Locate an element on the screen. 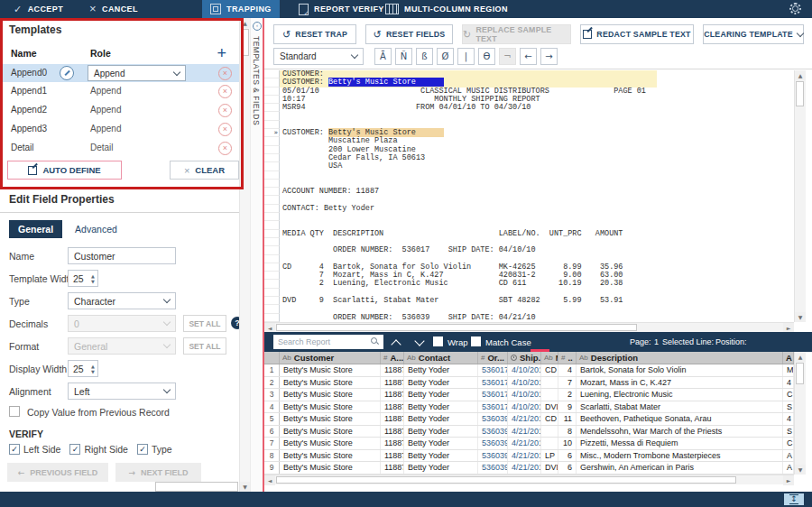  selected-line-marker: » is located at coordinates (272, 134).